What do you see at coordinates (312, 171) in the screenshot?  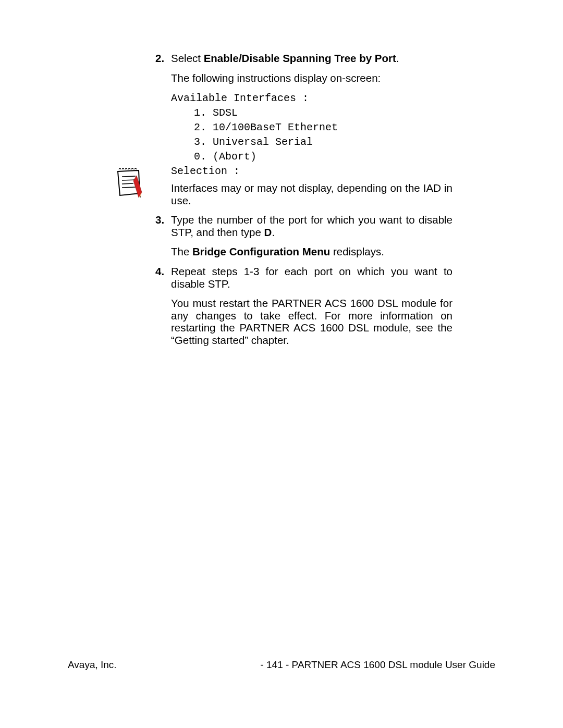 I see `terminal-prompt: Selection :` at bounding box center [312, 171].